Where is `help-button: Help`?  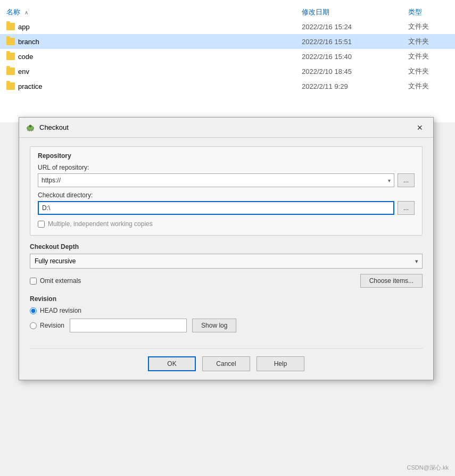
help-button: Help is located at coordinates (280, 364).